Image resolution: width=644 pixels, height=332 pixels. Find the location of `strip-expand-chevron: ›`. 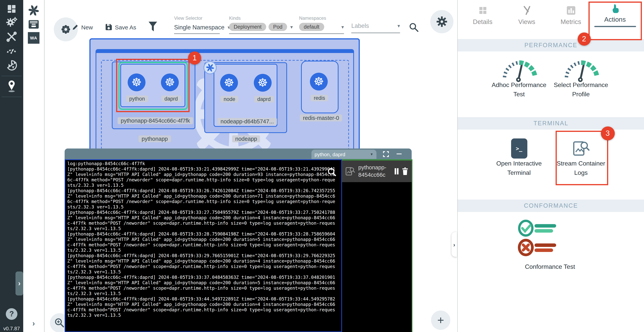

strip-expand-chevron: › is located at coordinates (34, 323).